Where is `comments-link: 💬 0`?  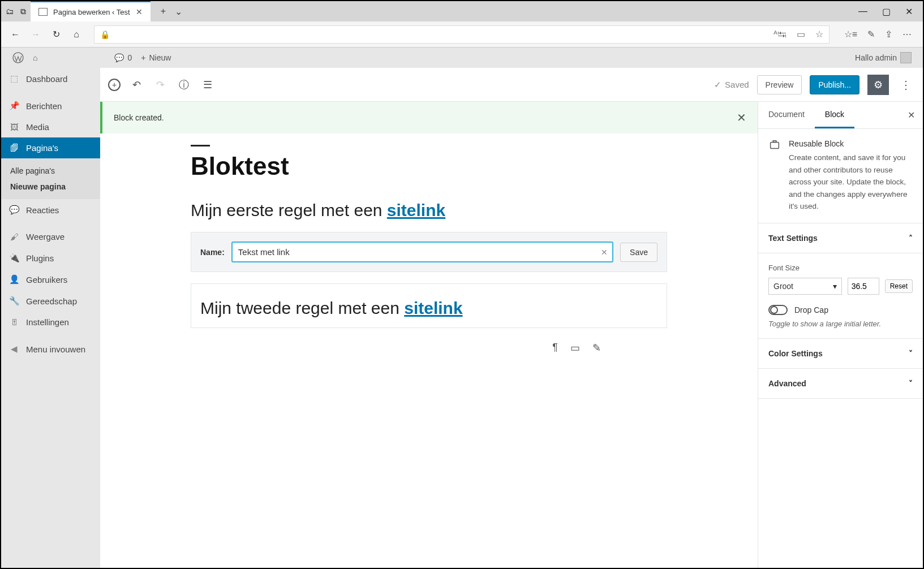
comments-link: 💬 0 is located at coordinates (123, 58).